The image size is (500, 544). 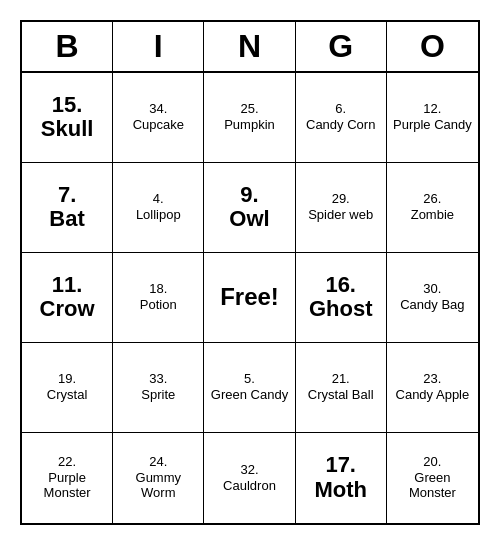 What do you see at coordinates (68, 105) in the screenshot?
I see `cell-number: 15.` at bounding box center [68, 105].